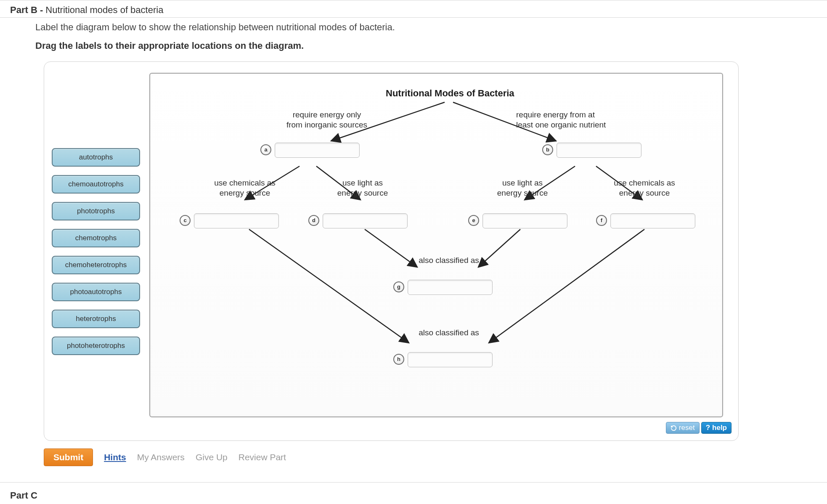 The width and height of the screenshot is (827, 504). Describe the element at coordinates (104, 10) in the screenshot. I see `part-b-title: Nutritional modes of bacteria` at that location.